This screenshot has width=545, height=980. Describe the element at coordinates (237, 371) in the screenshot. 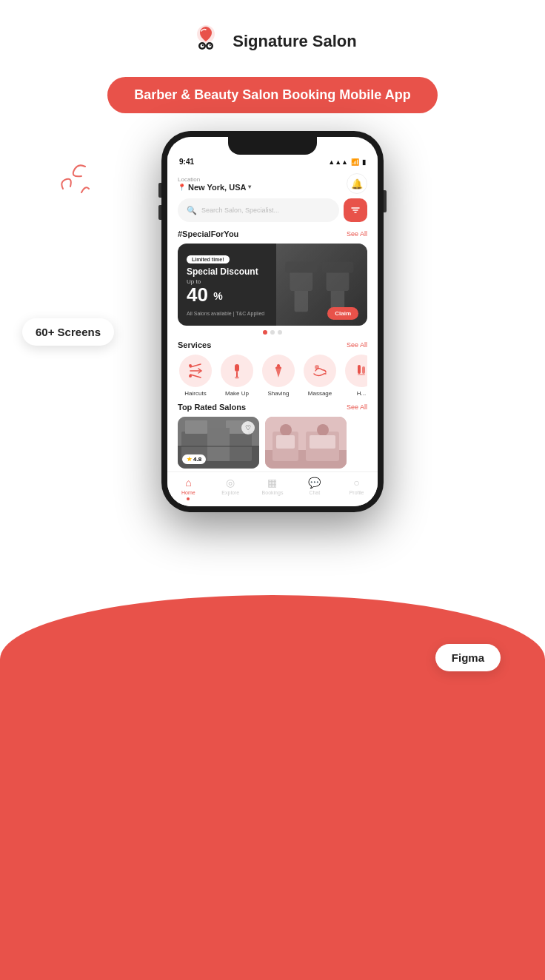

I see `makeup-icon-wrap` at that location.